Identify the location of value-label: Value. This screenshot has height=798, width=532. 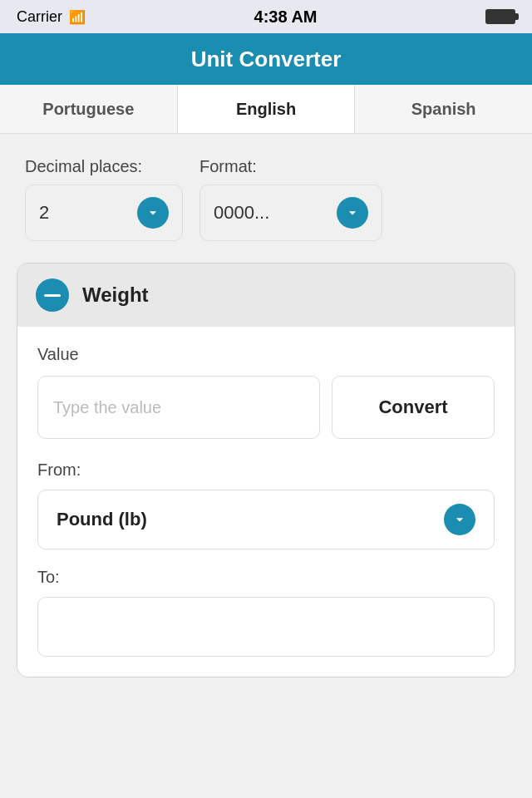
(266, 354).